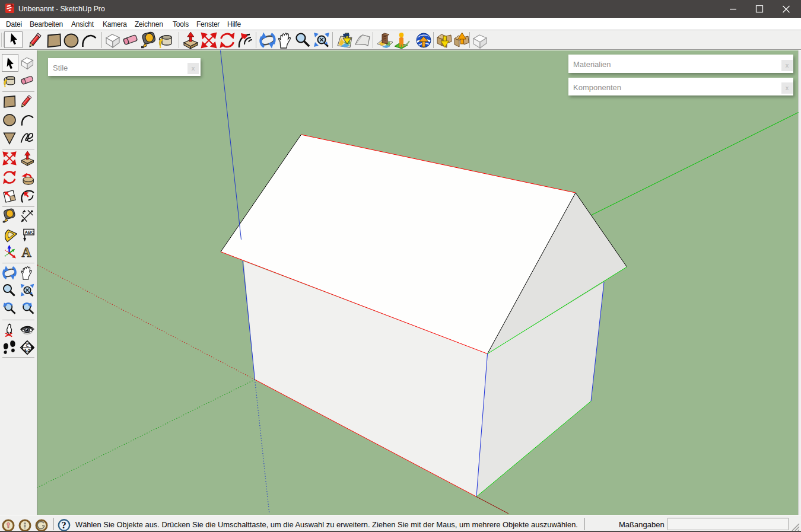 Image resolution: width=801 pixels, height=532 pixels. I want to click on svg-text: ABC, so click(30, 232).